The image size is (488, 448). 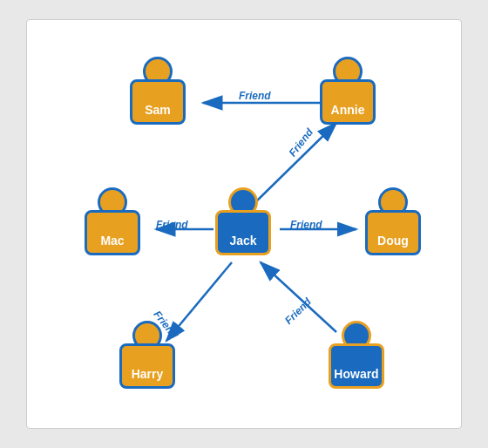 What do you see at coordinates (158, 91) in the screenshot?
I see `icon-sam: Sam` at bounding box center [158, 91].